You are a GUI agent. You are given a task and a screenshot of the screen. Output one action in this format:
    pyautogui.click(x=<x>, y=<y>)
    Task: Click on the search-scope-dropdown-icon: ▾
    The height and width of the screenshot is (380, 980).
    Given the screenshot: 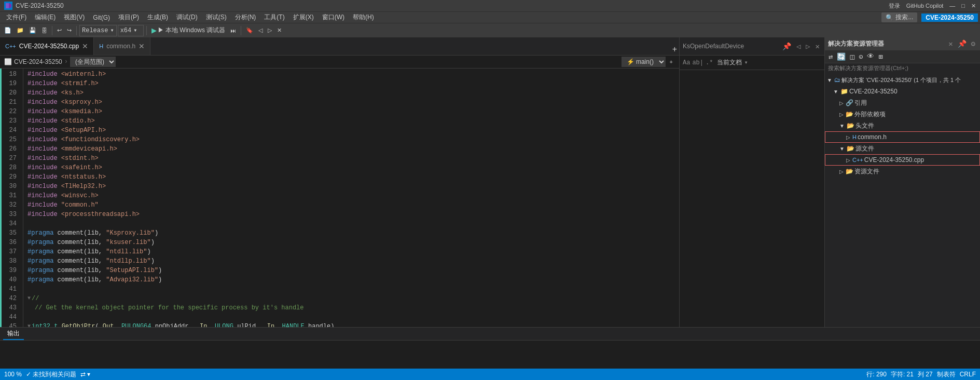 What is the action you would take?
    pyautogui.click(x=746, y=62)
    